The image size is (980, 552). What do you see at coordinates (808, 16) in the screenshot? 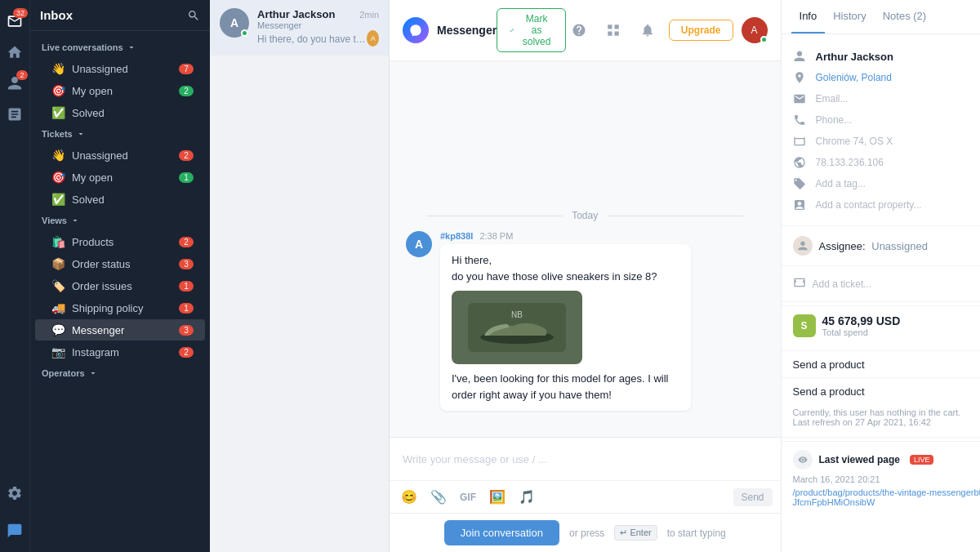
I see `tab-info: Info` at bounding box center [808, 16].